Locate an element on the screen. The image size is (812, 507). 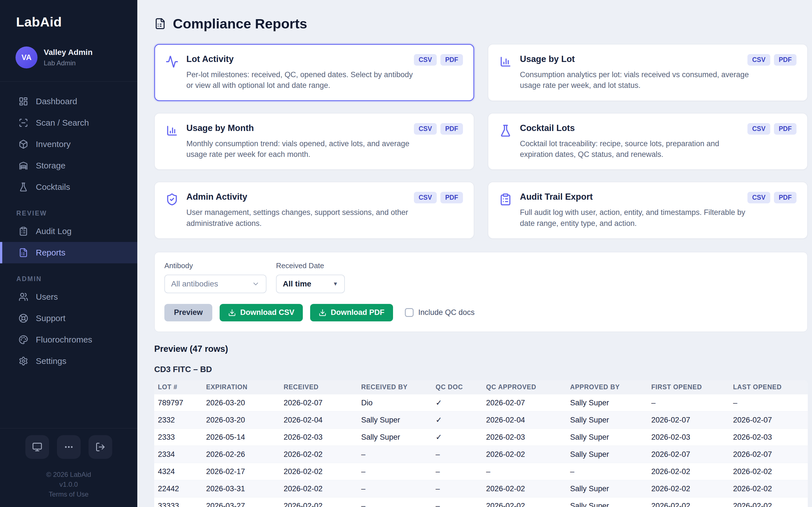
sidebar-item-storage: Storage is located at coordinates (68, 166).